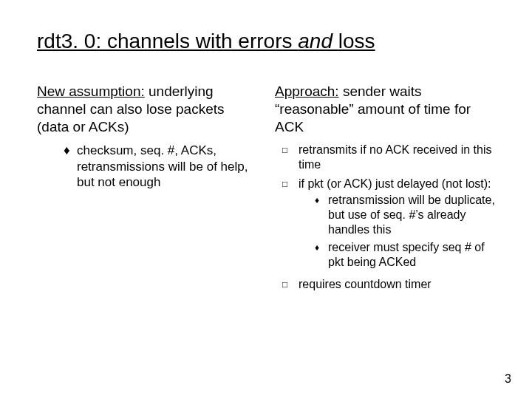  What do you see at coordinates (508, 379) in the screenshot?
I see `page-number: 3` at bounding box center [508, 379].